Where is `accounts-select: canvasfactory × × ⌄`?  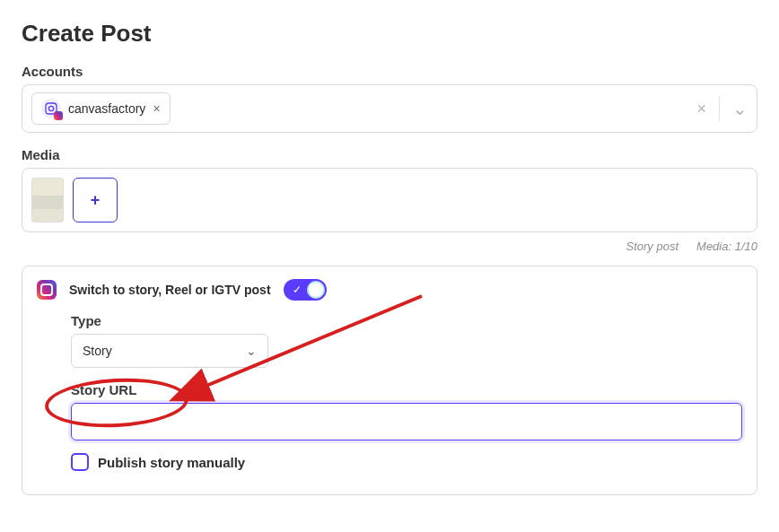
accounts-select: canvasfactory × × ⌄ is located at coordinates (390, 109).